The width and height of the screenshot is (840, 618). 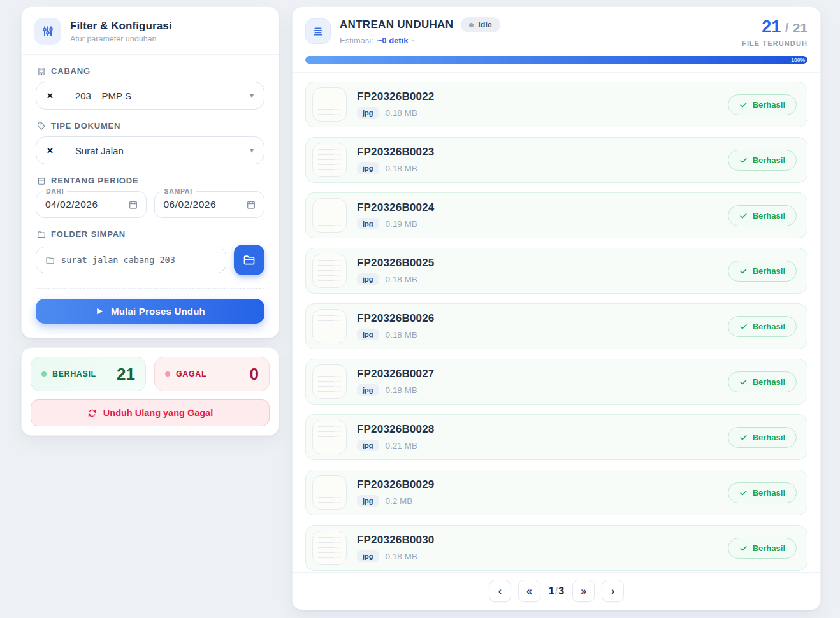 I want to click on pagination-jump-back-button: «, so click(x=529, y=591).